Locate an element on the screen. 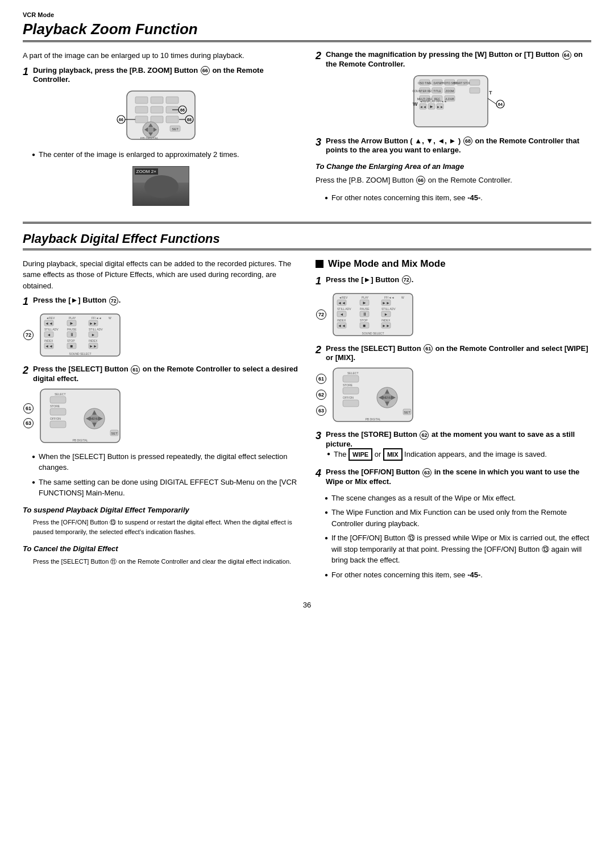 Image resolution: width=614 pixels, height=868 pixels. remote-svg-2: OSD TIME DATE PHOTO SHOT START STOP COUN… is located at coordinates (454, 101).